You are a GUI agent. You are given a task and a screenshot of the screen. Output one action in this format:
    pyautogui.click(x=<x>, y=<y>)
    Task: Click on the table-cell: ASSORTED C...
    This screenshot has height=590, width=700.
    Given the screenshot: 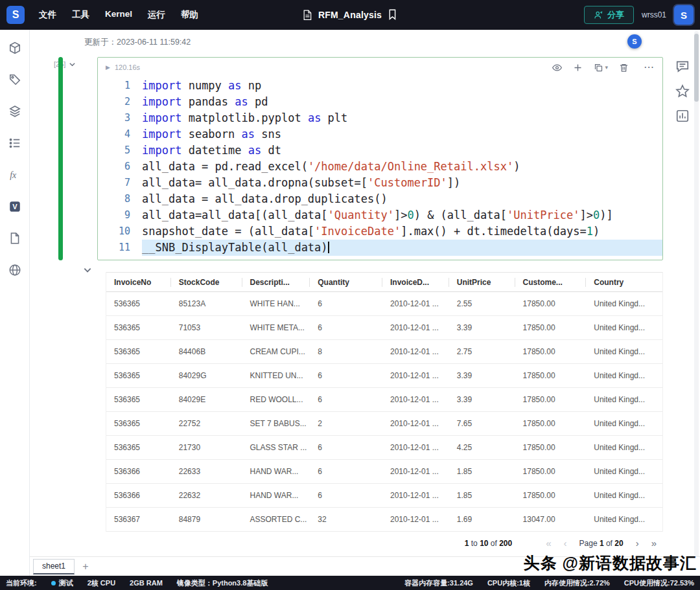 What is the action you would take?
    pyautogui.click(x=276, y=519)
    